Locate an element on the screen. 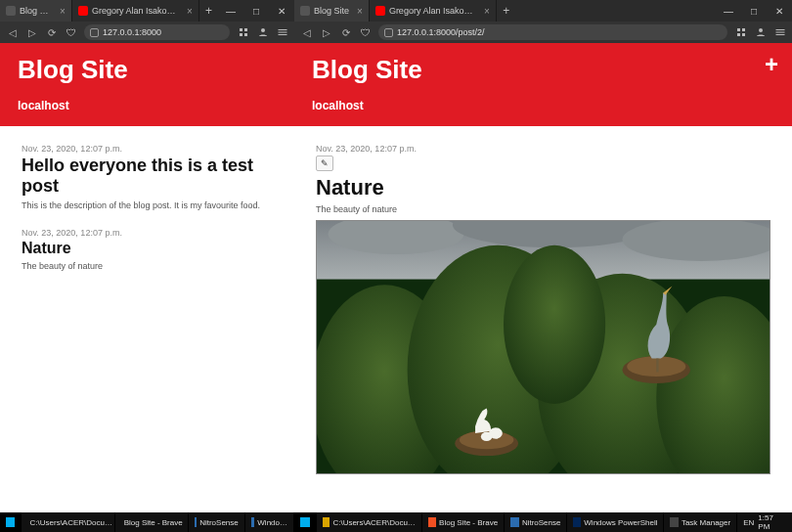 Image resolution: width=792 pixels, height=532 pixels. post-description: This is the description of the blog post… is located at coordinates (147, 205).